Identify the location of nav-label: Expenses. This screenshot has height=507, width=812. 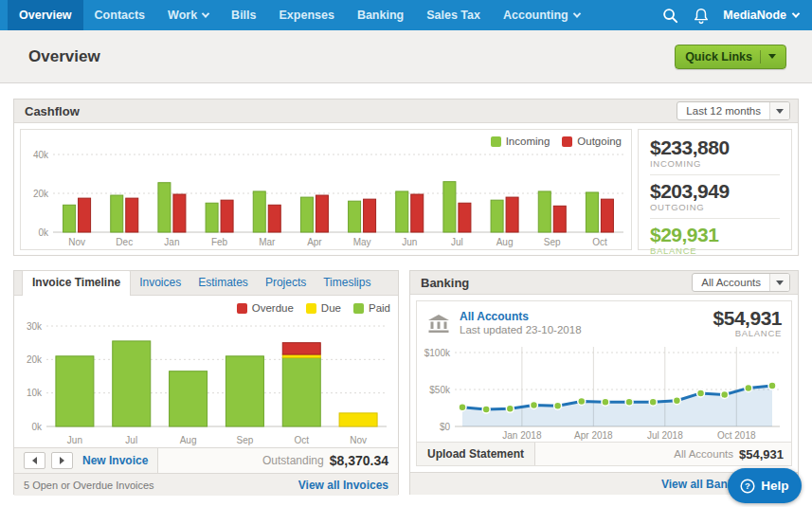
(307, 15).